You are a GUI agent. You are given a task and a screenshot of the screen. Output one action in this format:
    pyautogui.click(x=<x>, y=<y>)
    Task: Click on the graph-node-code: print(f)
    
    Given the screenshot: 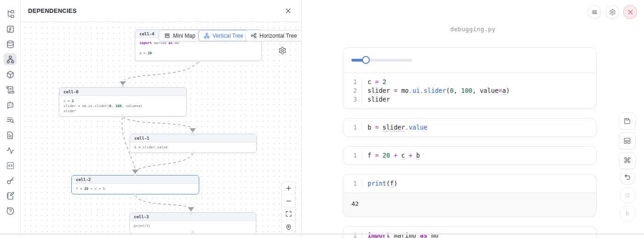 What is the action you would take?
    pyautogui.click(x=193, y=226)
    